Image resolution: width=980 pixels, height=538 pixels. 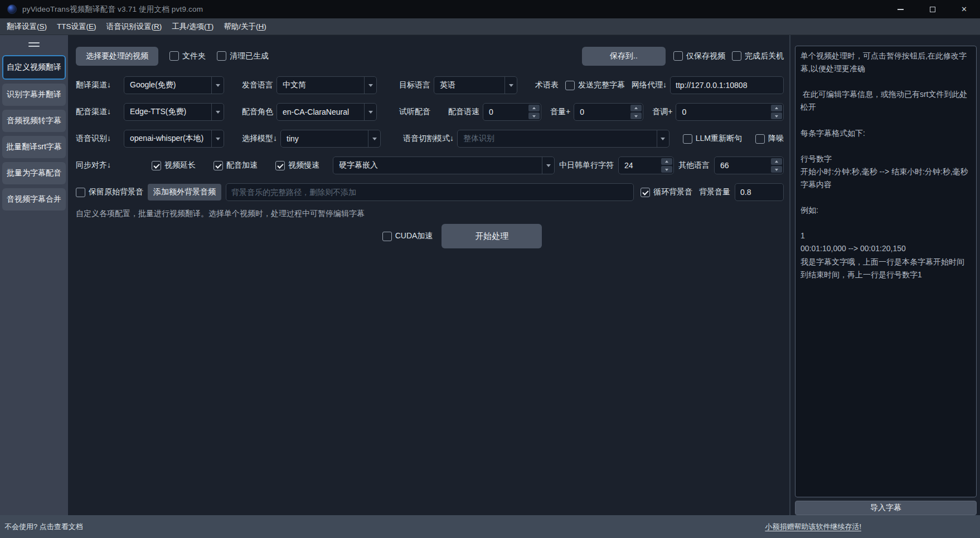 What do you see at coordinates (749, 165) in the screenshot?
I see `other-language-spinner: 66` at bounding box center [749, 165].